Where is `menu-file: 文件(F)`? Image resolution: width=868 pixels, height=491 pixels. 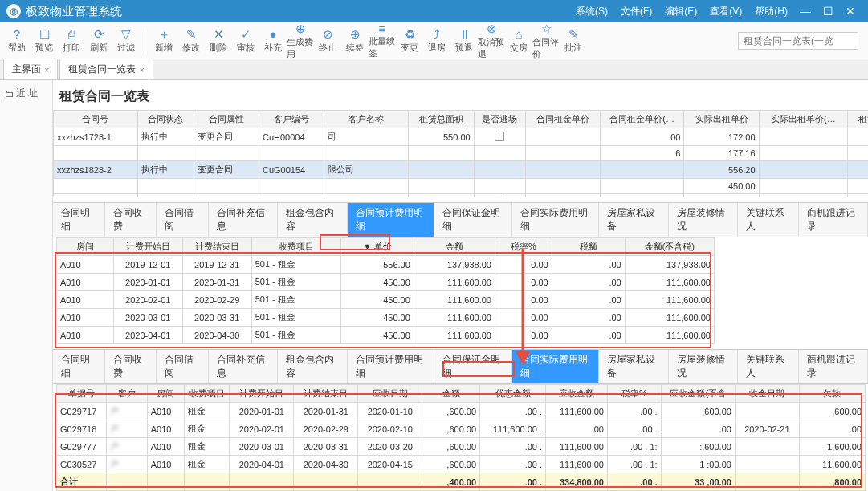 menu-file: 文件(F) is located at coordinates (636, 11).